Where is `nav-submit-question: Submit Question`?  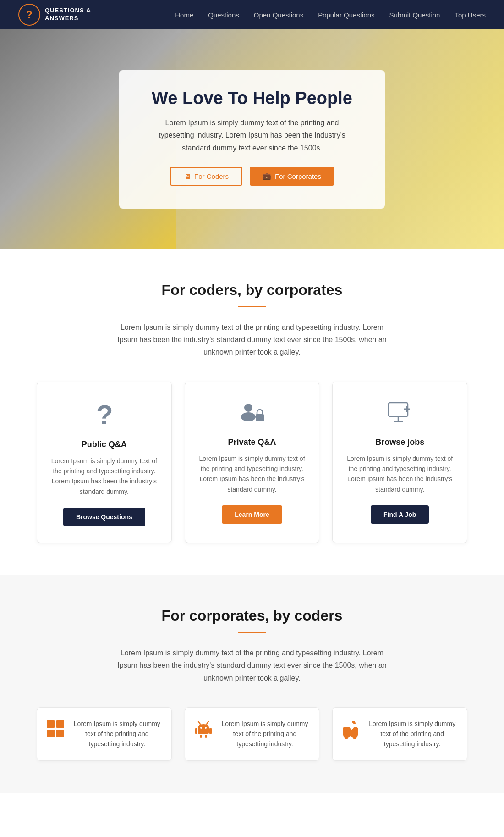 nav-submit-question: Submit Question is located at coordinates (415, 15).